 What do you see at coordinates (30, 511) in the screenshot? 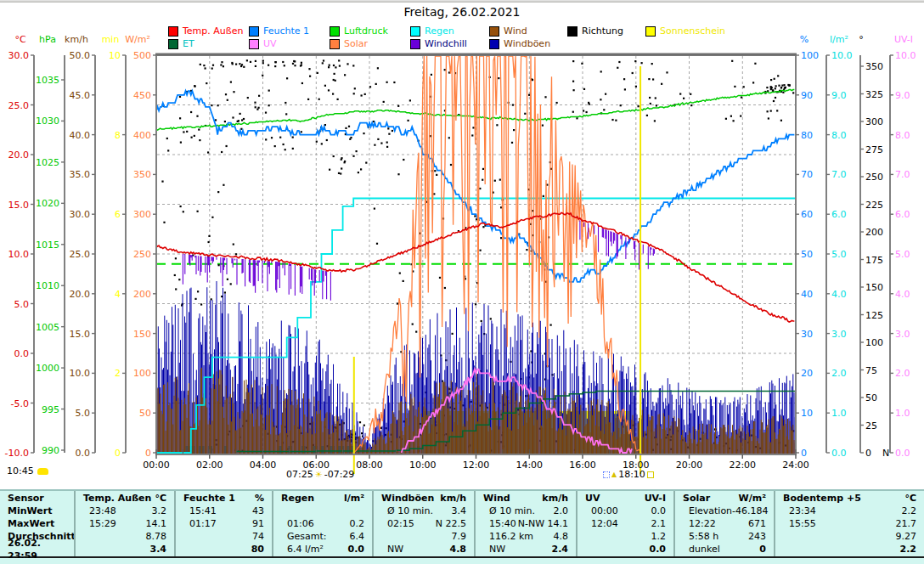
I see `row-label-text: MinWert` at bounding box center [30, 511].